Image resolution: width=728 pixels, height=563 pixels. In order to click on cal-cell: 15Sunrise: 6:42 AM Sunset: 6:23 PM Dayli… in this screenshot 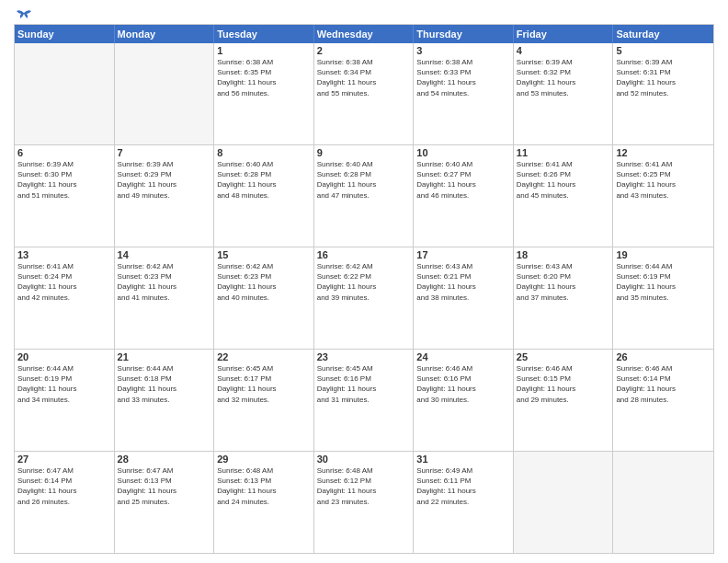, I will do `click(265, 298)`.